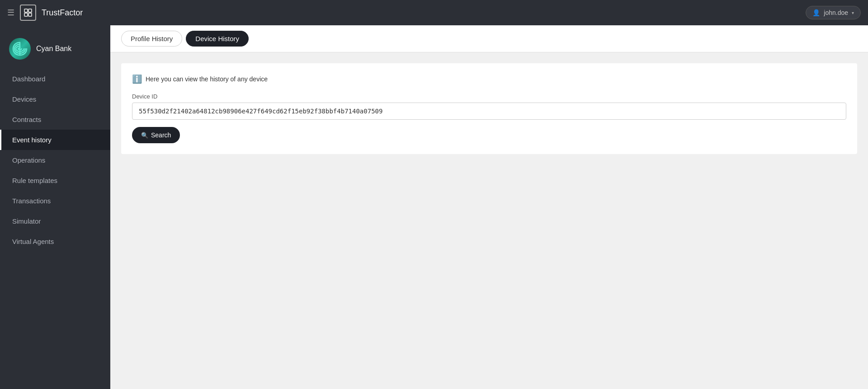  What do you see at coordinates (55, 51) in the screenshot?
I see `org-header: Cyan Bank` at bounding box center [55, 51].